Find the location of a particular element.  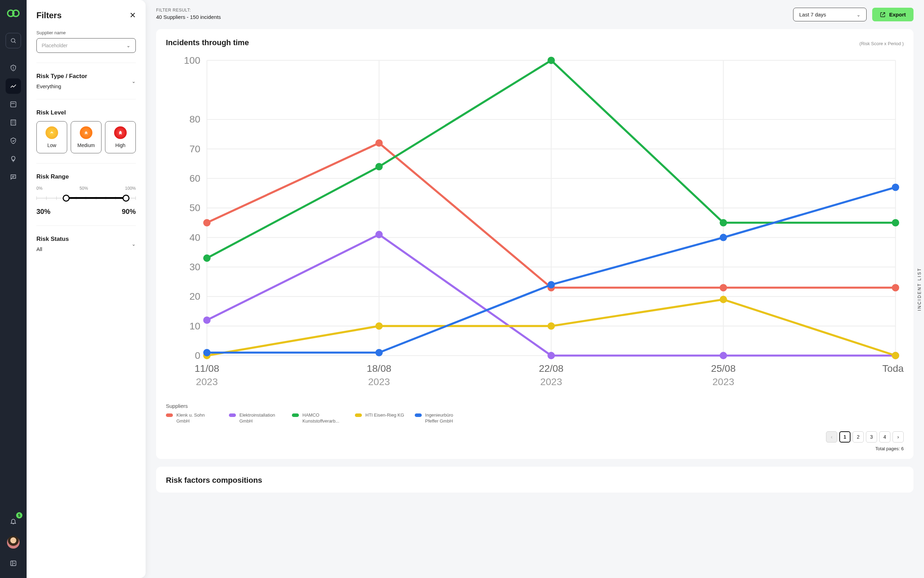

lightbulb-icon is located at coordinates (13, 159).